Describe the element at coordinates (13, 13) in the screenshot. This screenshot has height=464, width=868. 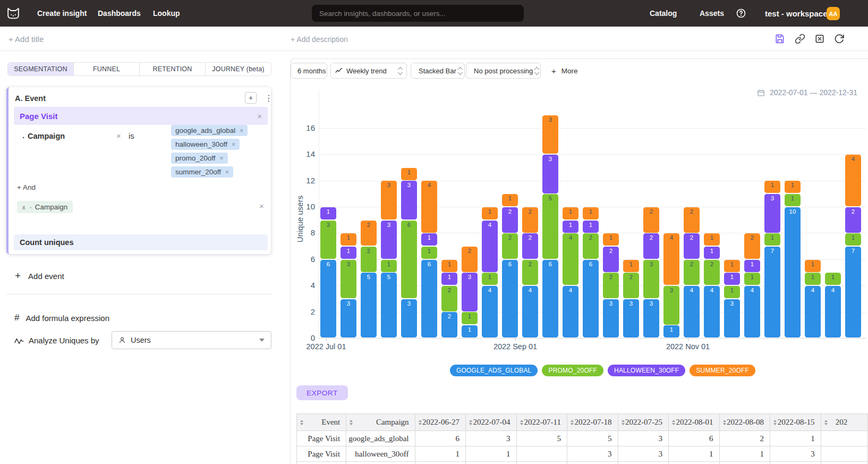
I see `app-logo-cat-icon` at that location.